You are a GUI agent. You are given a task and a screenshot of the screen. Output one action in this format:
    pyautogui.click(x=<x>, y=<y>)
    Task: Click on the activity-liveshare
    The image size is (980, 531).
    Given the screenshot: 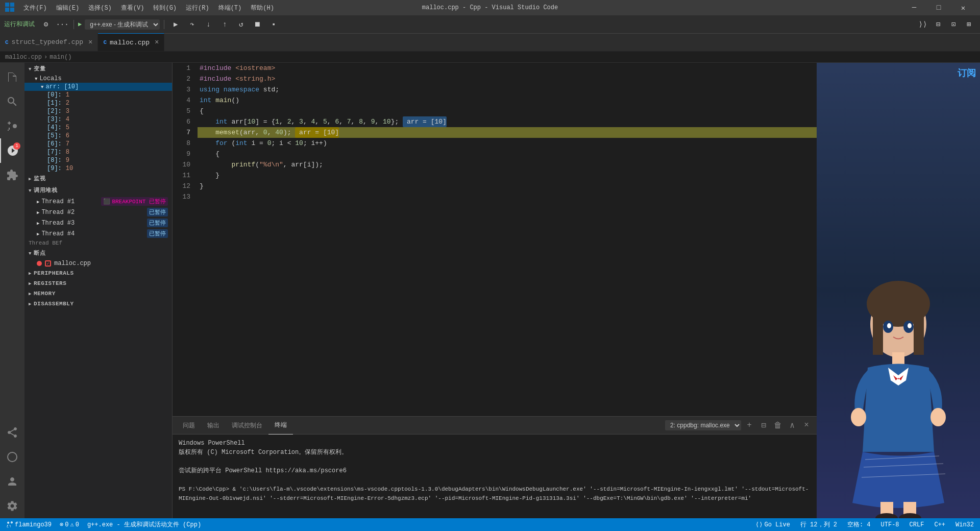 What is the action you would take?
    pyautogui.click(x=12, y=432)
    